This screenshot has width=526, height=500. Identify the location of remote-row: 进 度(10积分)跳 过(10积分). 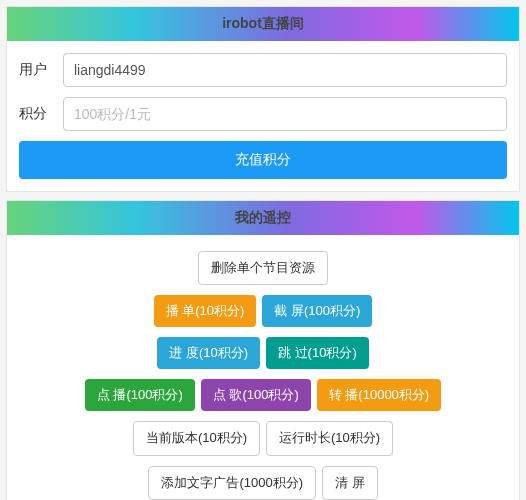
(263, 353).